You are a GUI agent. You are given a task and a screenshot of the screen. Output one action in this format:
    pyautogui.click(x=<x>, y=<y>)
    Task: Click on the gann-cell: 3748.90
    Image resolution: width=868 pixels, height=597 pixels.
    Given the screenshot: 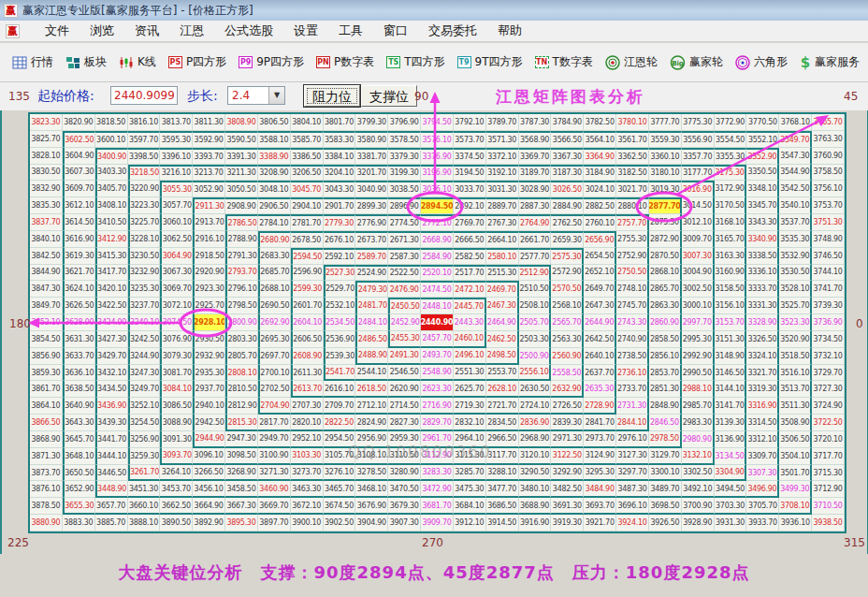 What is the action you would take?
    pyautogui.click(x=829, y=240)
    